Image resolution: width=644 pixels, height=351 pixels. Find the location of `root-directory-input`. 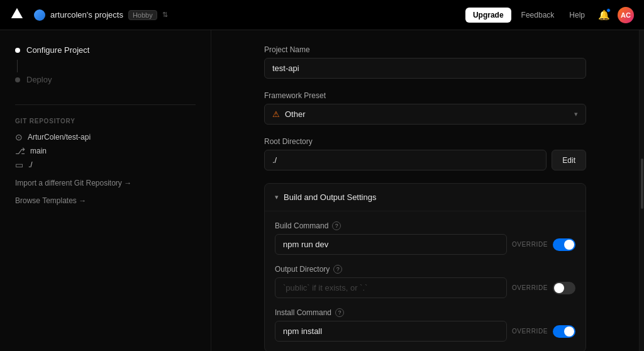

root-directory-input is located at coordinates (405, 160).